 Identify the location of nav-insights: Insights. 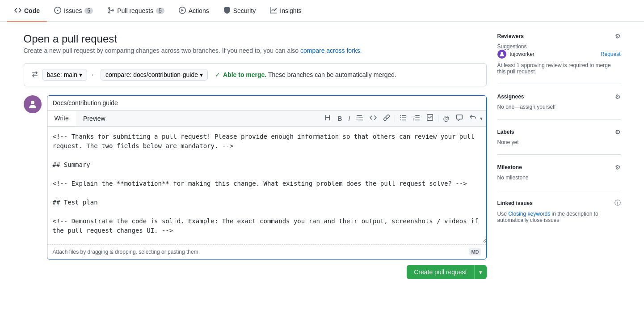
(286, 11).